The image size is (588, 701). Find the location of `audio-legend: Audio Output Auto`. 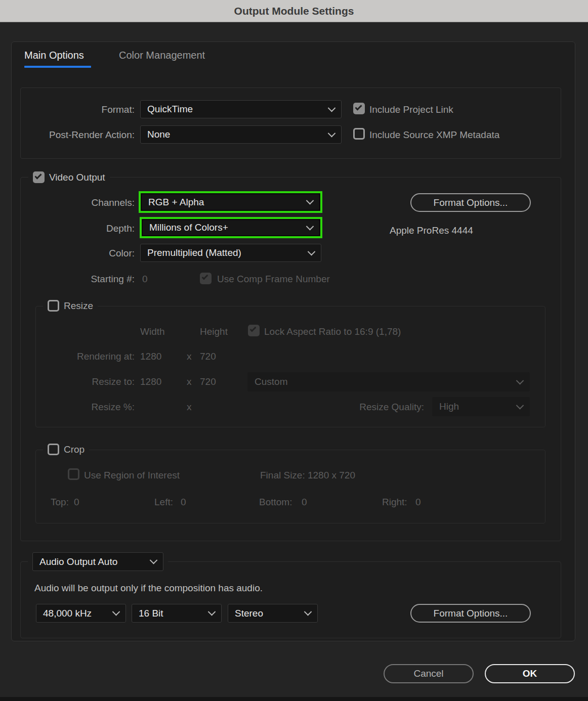

audio-legend: Audio Output Auto is located at coordinates (98, 561).